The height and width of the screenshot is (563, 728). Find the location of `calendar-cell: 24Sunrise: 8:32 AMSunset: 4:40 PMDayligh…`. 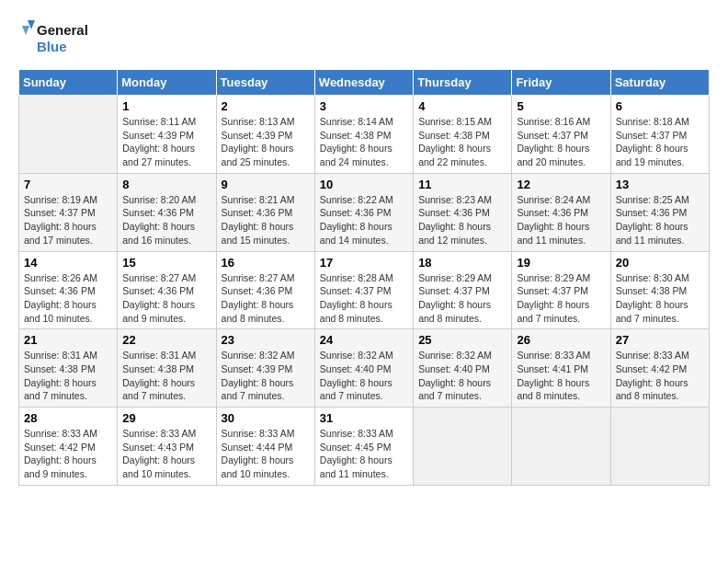

calendar-cell: 24Sunrise: 8:32 AMSunset: 4:40 PMDayligh… is located at coordinates (364, 368).